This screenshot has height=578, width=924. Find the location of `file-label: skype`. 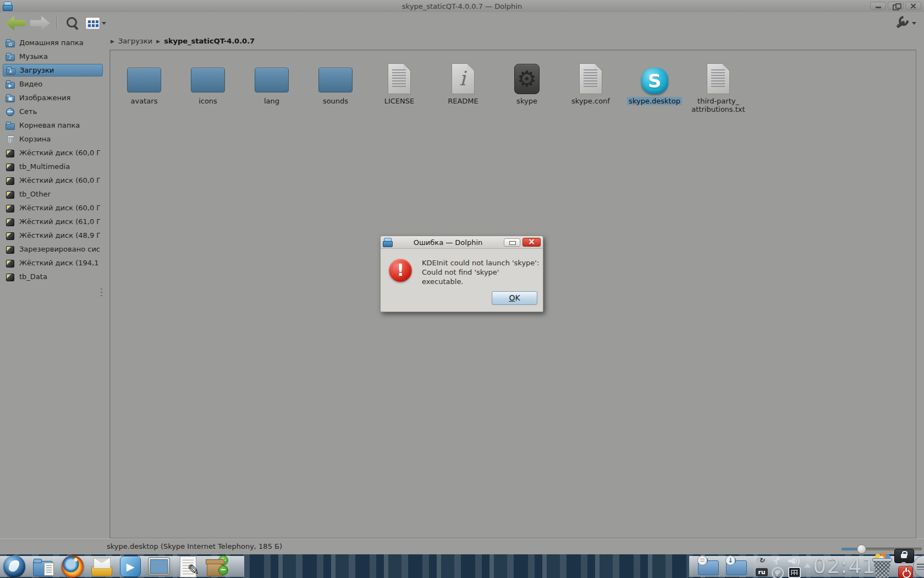

file-label: skype is located at coordinates (527, 101).